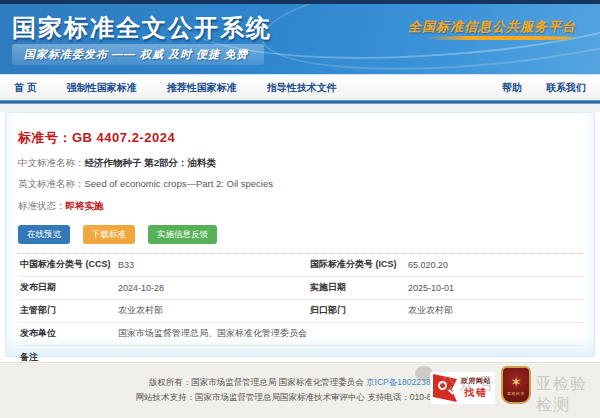  Describe the element at coordinates (68, 310) in the screenshot. I see `competent-dept-label: 主管部门` at that location.